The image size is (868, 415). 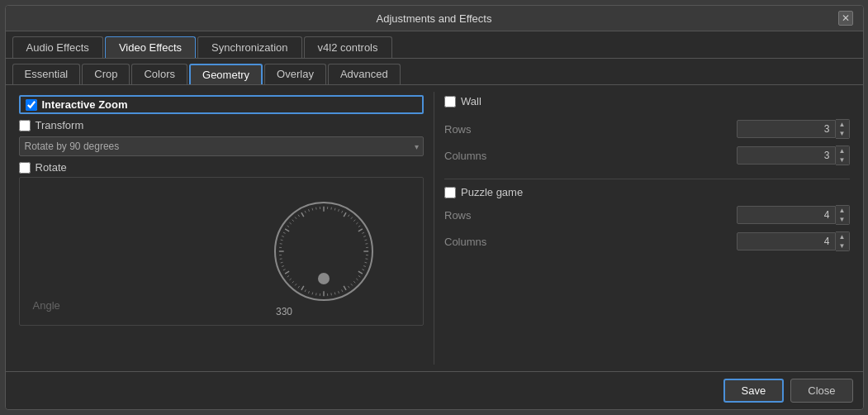 I want to click on puzzle-rows-down-btn: ▼, so click(x=842, y=220).